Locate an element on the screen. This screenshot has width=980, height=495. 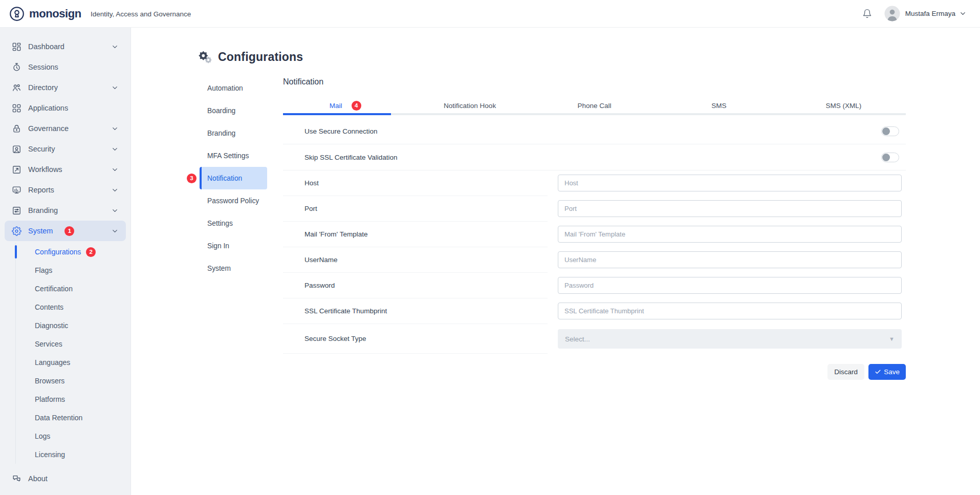
check-icon is located at coordinates (878, 372).